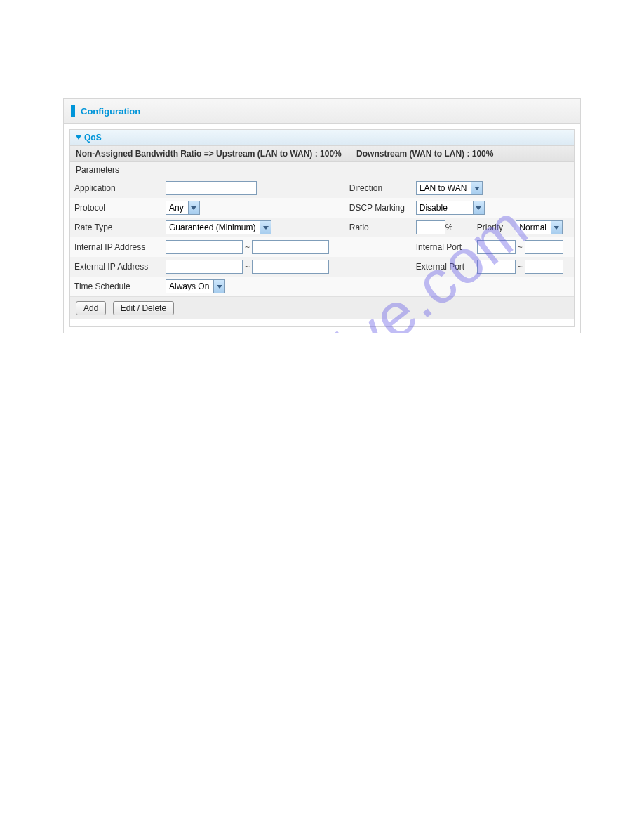 This screenshot has height=834, width=644. Describe the element at coordinates (379, 208) in the screenshot. I see `label-dscp: DSCP Marking` at that location.